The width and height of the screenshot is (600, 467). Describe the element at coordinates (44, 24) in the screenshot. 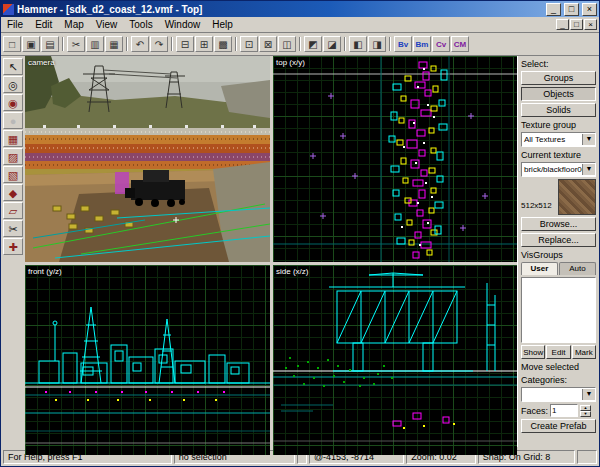

I see `menu-edit: Edit` at that location.